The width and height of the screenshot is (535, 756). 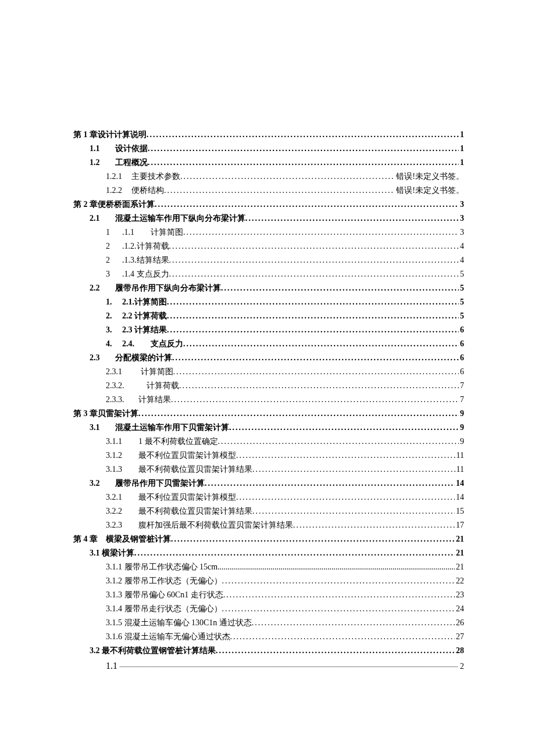 What do you see at coordinates (168, 637) in the screenshot?
I see `toc-label: 3.1.6 混凝土运输车无偏心通过状杰` at bounding box center [168, 637].